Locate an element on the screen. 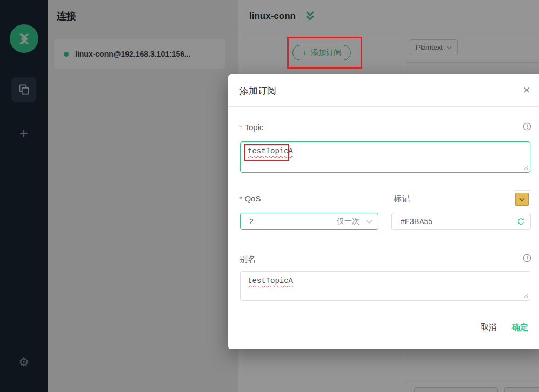  qos-label: QoS is located at coordinates (252, 199).